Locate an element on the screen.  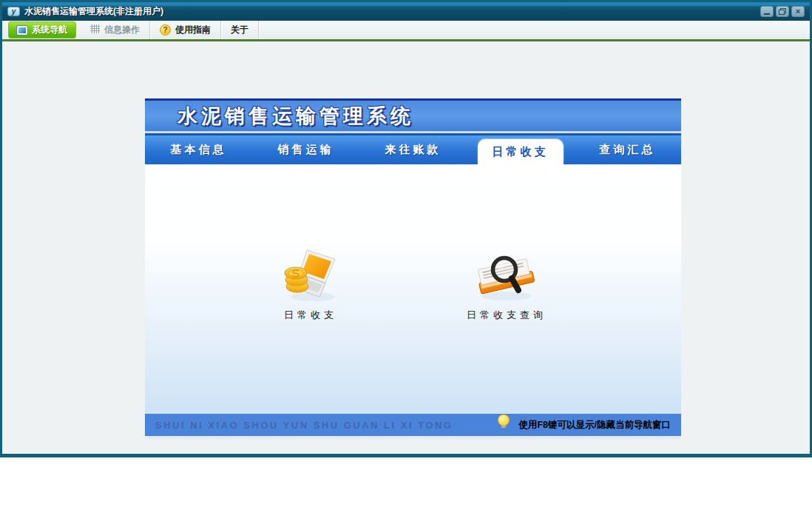
panel-banner-title: 水泥销售运输管理系统 is located at coordinates (296, 116).